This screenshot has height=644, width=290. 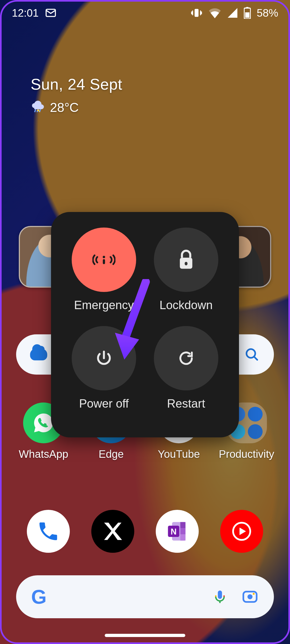 What do you see at coordinates (145, 531) in the screenshot?
I see `dock: N` at bounding box center [145, 531].